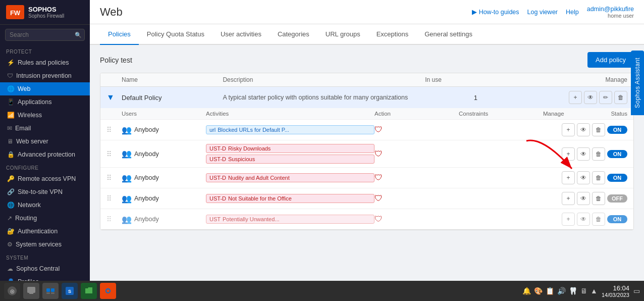 The width and height of the screenshot is (644, 301). I want to click on tab-url-groups: URL groups, so click(343, 34).